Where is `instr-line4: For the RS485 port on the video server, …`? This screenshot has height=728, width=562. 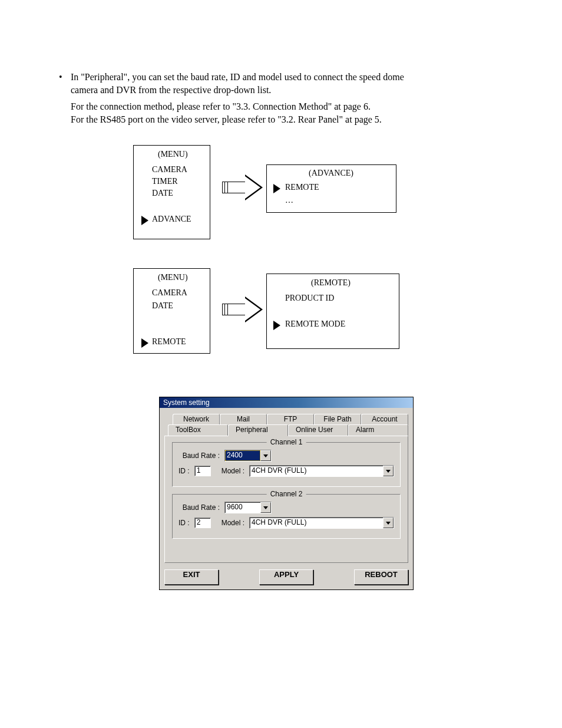
instr-line4: For the RS485 port on the video server, … is located at coordinates (283, 120).